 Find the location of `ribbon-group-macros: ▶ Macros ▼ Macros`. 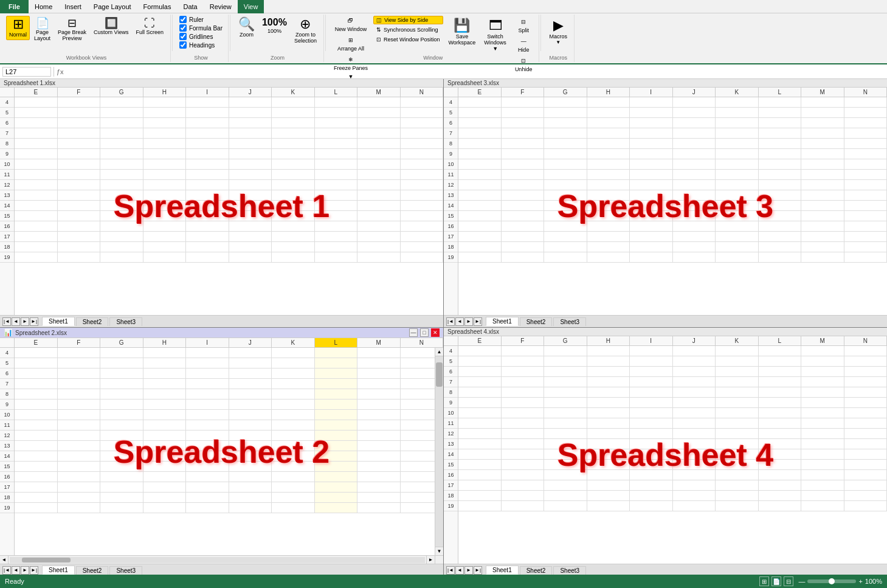

ribbon-group-macros: ▶ Macros ▼ Macros is located at coordinates (558, 38).